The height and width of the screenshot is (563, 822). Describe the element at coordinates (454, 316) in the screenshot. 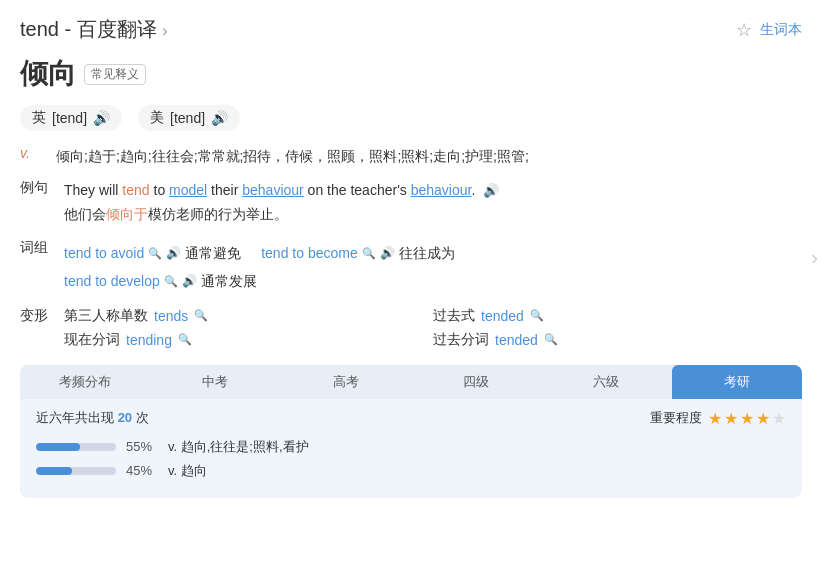

I see `morph-type-1: 过去式` at that location.